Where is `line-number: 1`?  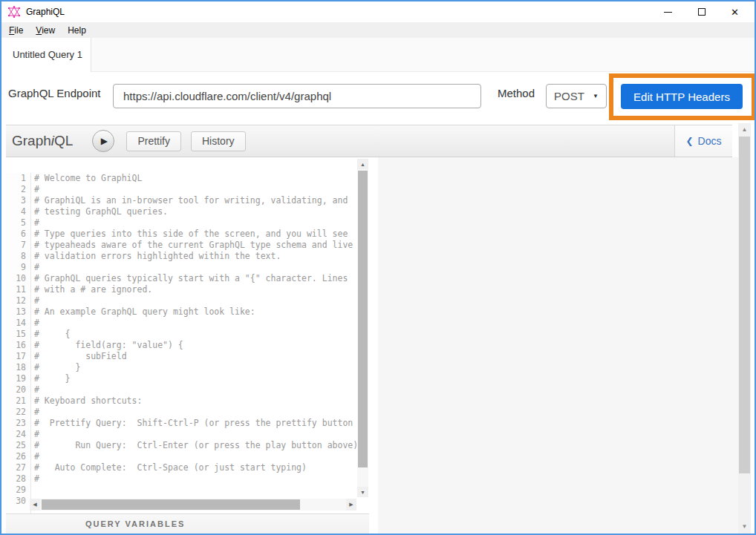
line-number: 1 is located at coordinates (16, 178).